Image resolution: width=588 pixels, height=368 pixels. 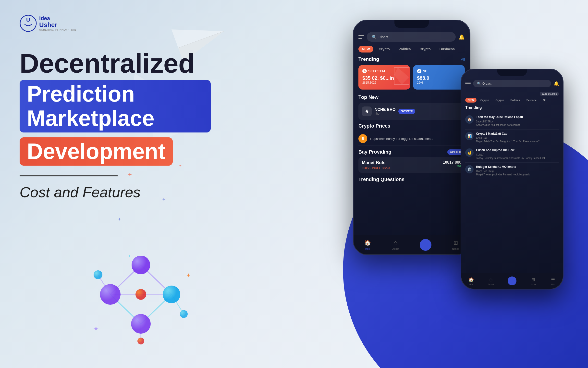 I want to click on cat-politics: Politics, so click(x=405, y=49).